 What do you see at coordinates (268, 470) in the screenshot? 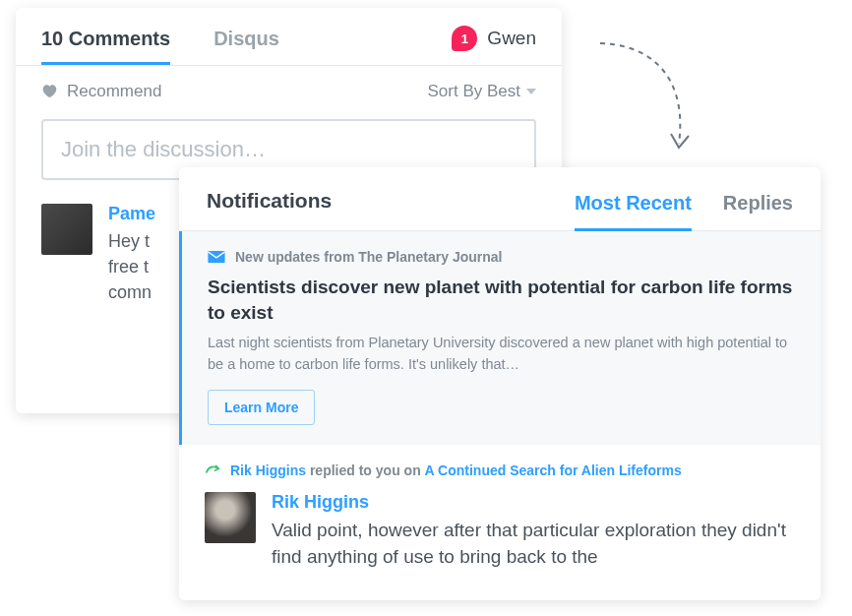
I see `reply-actor-link: Rik Higgins` at bounding box center [268, 470].